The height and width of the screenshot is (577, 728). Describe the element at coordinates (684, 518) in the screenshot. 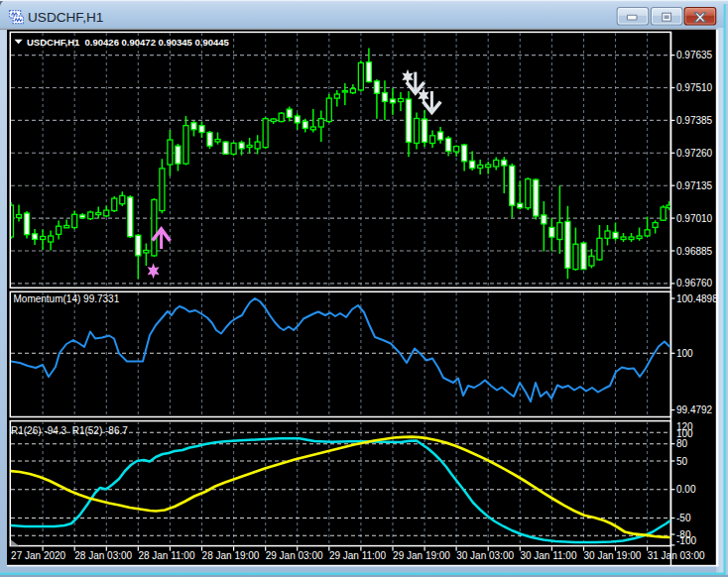

I see `svg-text: -50` at that location.